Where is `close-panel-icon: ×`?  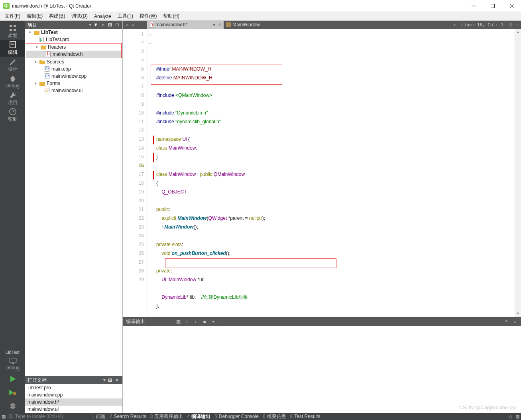 close-panel-icon: × is located at coordinates (117, 380).